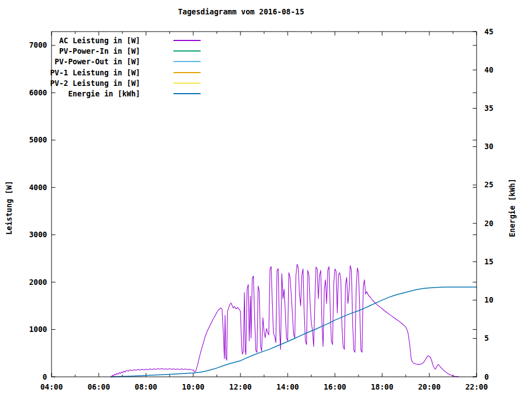 This screenshot has width=532, height=399. Describe the element at coordinates (489, 32) in the screenshot. I see `y-right-tick-label: 45` at that location.